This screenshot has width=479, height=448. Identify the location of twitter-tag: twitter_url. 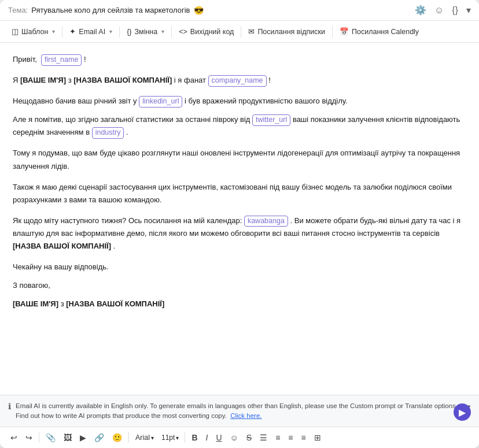
(271, 120).